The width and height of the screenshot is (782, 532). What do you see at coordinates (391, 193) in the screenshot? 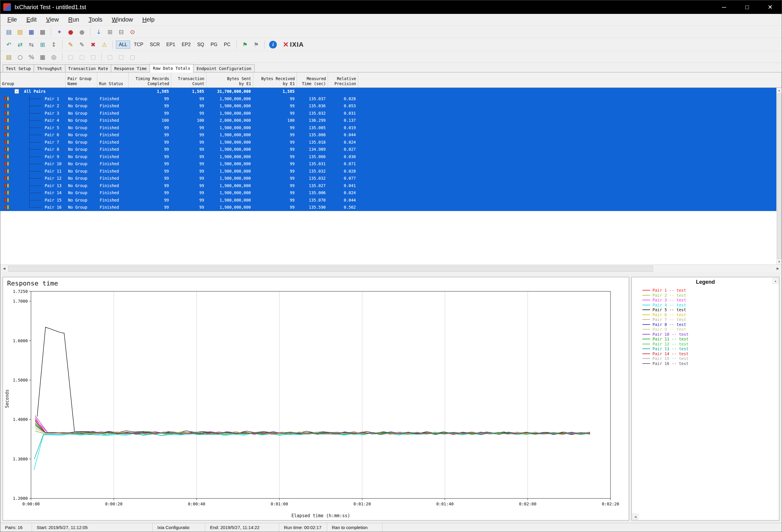
I see `table-row: Pair 14No GroupFinished99991,980,000,000…` at bounding box center [391, 193].